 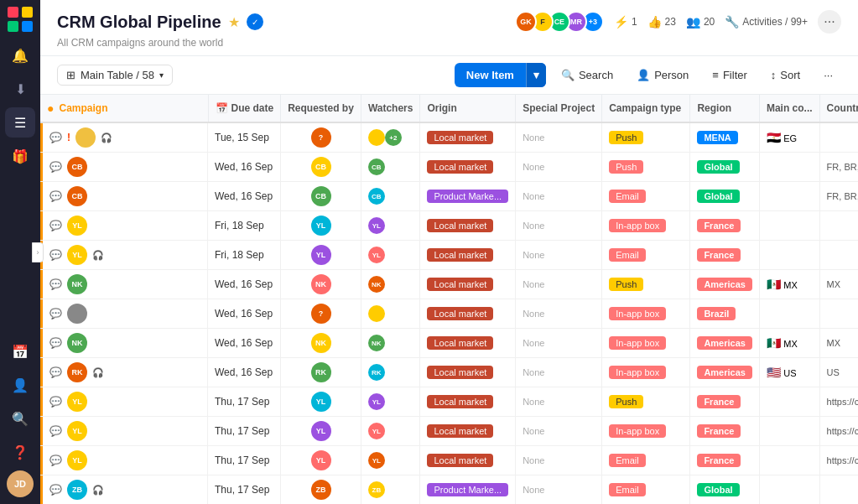 What do you see at coordinates (234, 22) in the screenshot?
I see `favorite-icon: ★` at bounding box center [234, 22].